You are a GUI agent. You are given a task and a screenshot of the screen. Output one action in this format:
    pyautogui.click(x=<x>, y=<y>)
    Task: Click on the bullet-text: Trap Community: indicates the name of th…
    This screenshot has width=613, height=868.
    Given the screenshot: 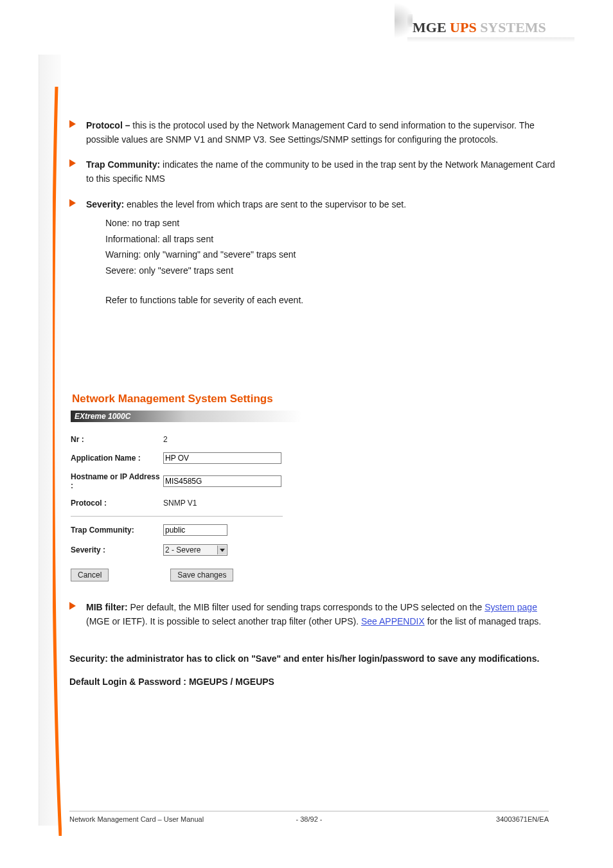 What is the action you would take?
    pyautogui.click(x=321, y=172)
    